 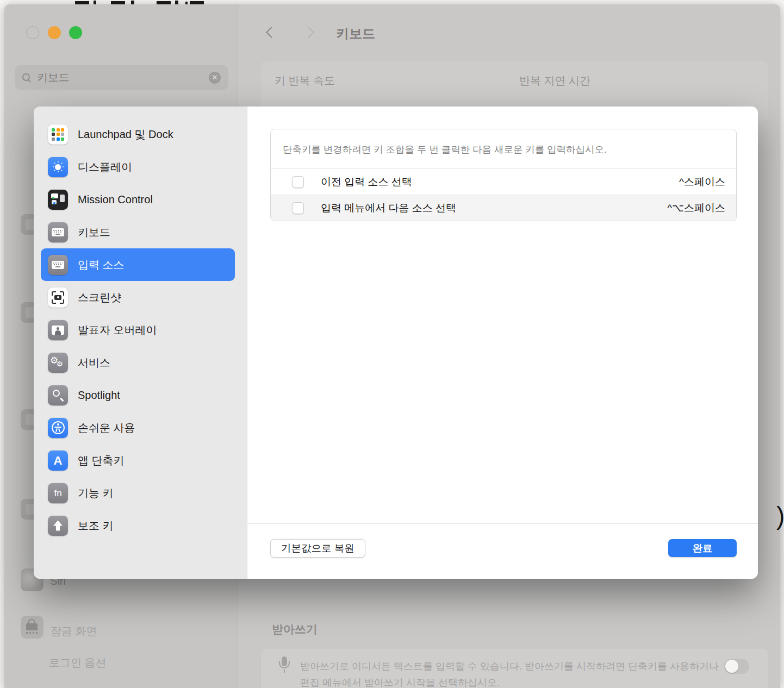 What do you see at coordinates (99, 298) in the screenshot?
I see `sidebar-item-label: 스크린샷` at bounding box center [99, 298].